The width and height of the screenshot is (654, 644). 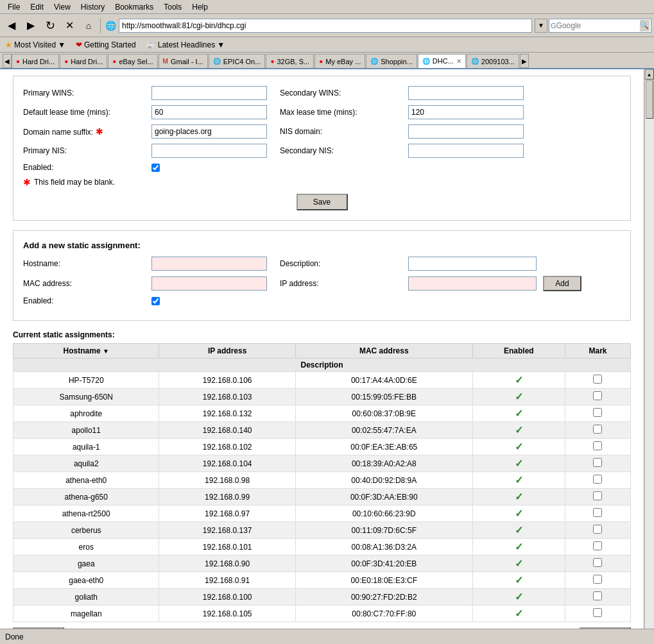 What do you see at coordinates (209, 284) in the screenshot?
I see `add-mac-input` at bounding box center [209, 284].